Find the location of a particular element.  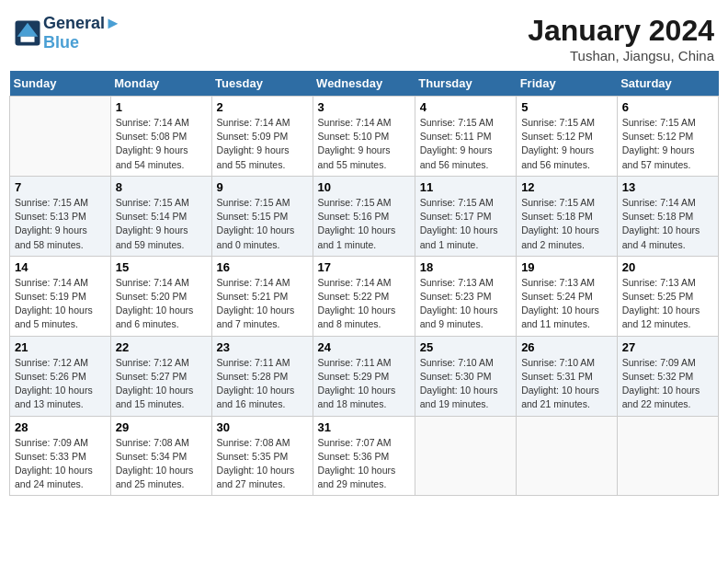

day-number: 30 is located at coordinates (263, 427).